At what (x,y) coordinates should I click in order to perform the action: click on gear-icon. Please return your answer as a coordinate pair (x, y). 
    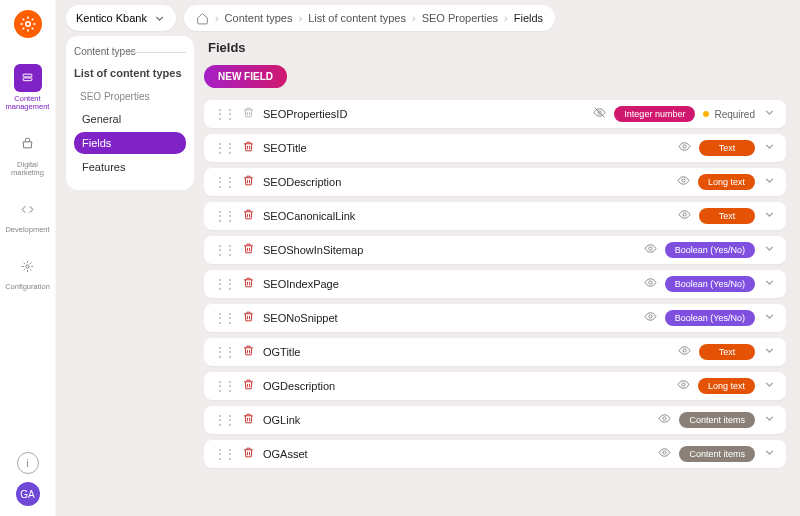
    Looking at the image, I should click on (28, 266).